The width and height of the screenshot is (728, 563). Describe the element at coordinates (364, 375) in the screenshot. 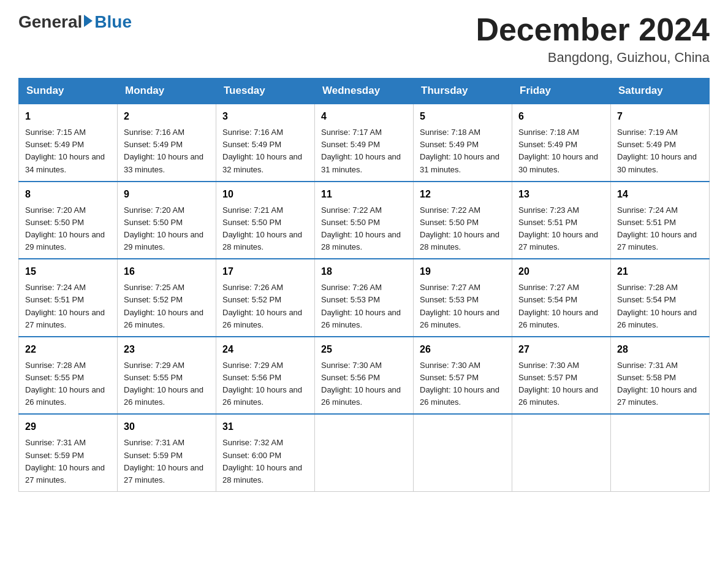

I see `week-row-4: 22 Sunrise: 7:28 AMSunset: 5:55 PMDaylig…` at that location.